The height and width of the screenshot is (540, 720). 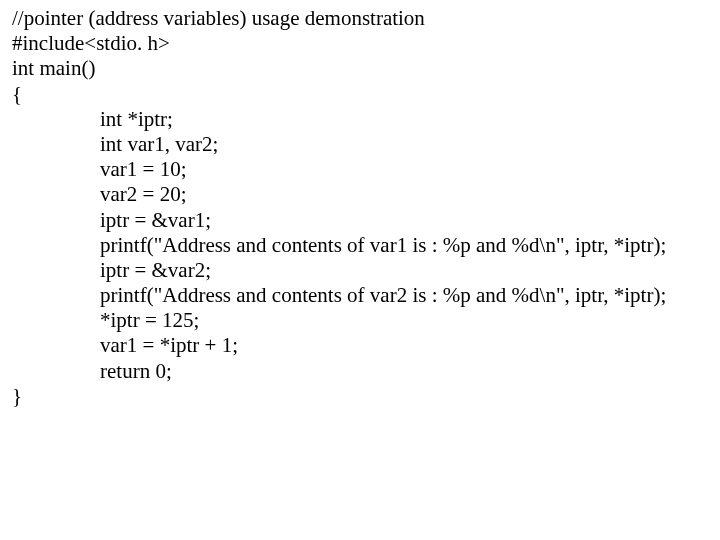 What do you see at coordinates (360, 246) in the screenshot?
I see `code-line: printf("Address and contents of var1 is …` at bounding box center [360, 246].